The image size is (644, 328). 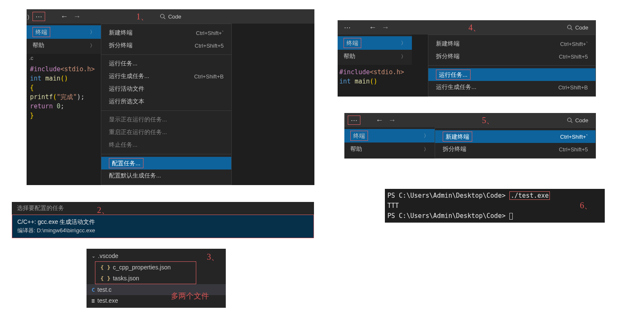 I want to click on submenu-item: 配置默认生成任务..., so click(x=166, y=176).